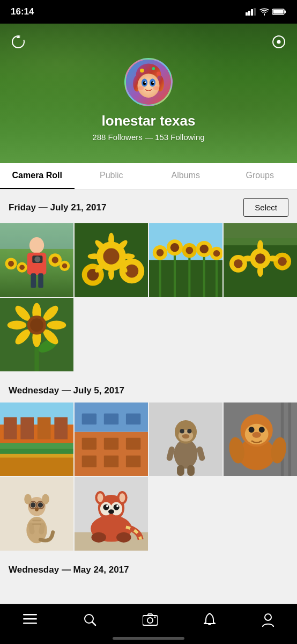 The height and width of the screenshot is (644, 297). Describe the element at coordinates (90, 620) in the screenshot. I see `search-icon` at that location.